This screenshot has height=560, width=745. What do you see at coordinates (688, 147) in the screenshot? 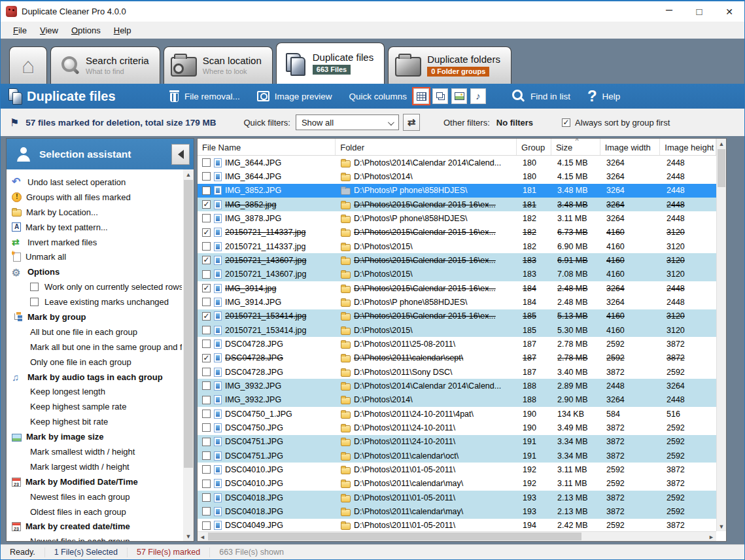
I see `column-header-image-height: Image height` at bounding box center [688, 147].